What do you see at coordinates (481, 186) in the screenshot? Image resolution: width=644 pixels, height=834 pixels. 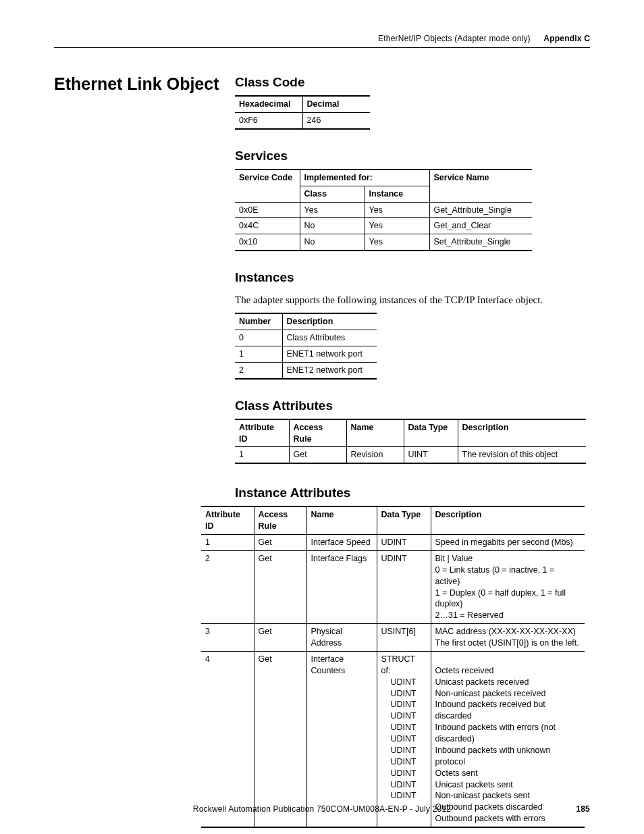 I see `th-svc-name: Service Name` at bounding box center [481, 186].